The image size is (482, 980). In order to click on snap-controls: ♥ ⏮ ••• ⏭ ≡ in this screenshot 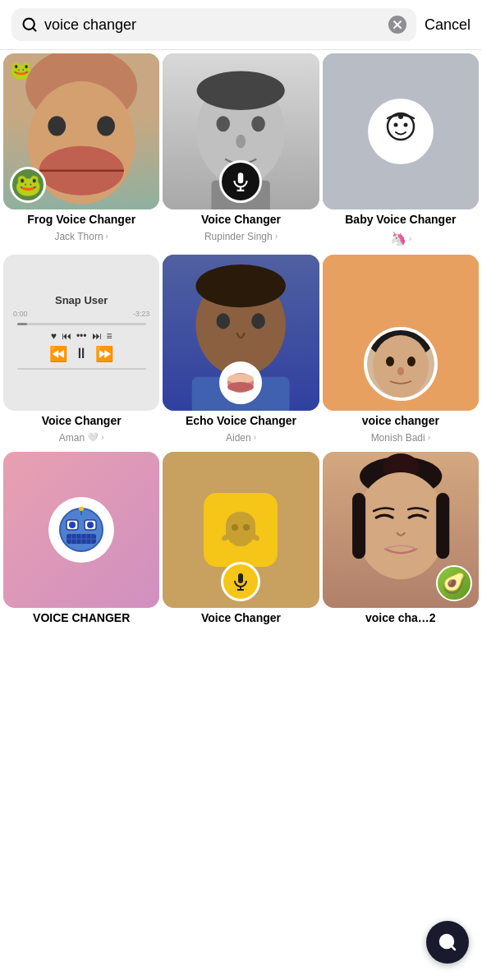, I will do `click(82, 336)`.